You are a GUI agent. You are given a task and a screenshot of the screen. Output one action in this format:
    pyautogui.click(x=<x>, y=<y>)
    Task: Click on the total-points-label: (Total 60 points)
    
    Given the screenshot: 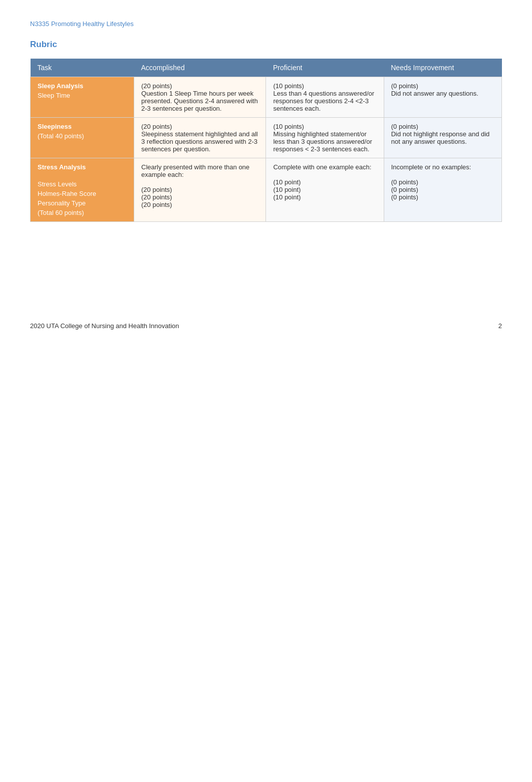 What is the action you would take?
    pyautogui.click(x=82, y=212)
    